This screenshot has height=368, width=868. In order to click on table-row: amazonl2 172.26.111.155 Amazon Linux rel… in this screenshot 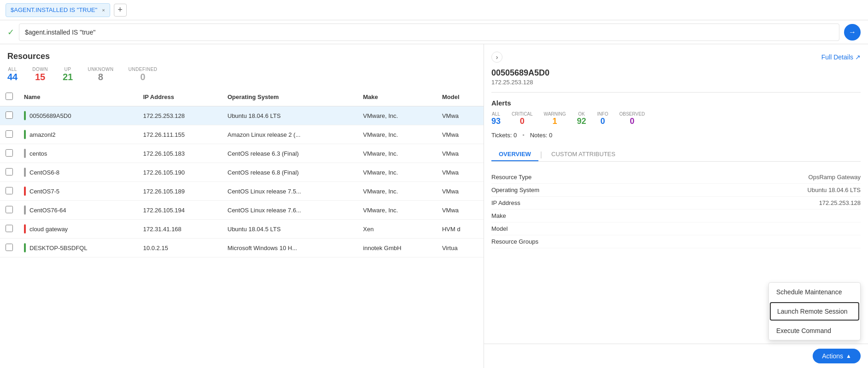, I will do `click(242, 134)`.